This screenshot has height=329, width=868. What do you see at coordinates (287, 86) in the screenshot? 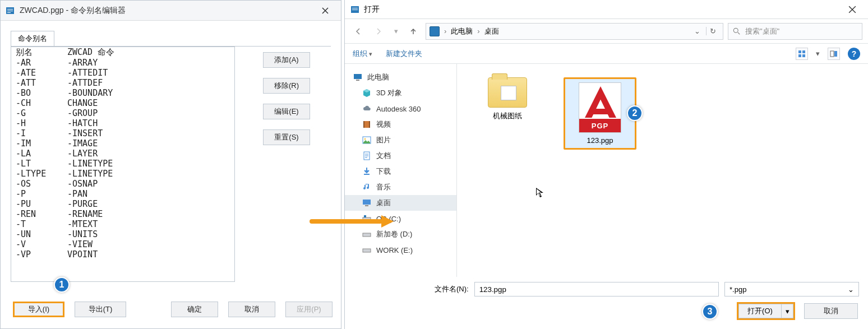
I see `remove-button: 移除(R)` at bounding box center [287, 86].